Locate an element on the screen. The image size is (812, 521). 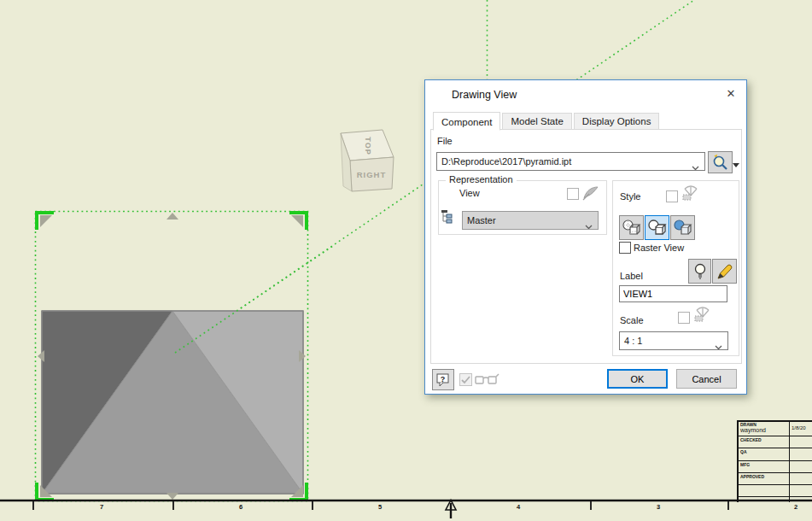
tab-component: Component is located at coordinates (466, 121).